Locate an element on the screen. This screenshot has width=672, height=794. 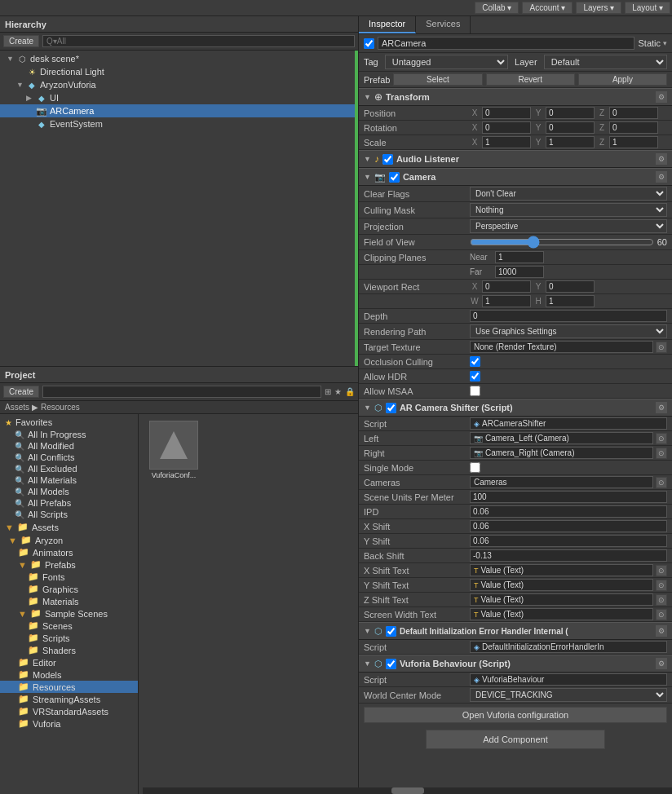
ar-right-btn: ⊙ is located at coordinates (661, 453).